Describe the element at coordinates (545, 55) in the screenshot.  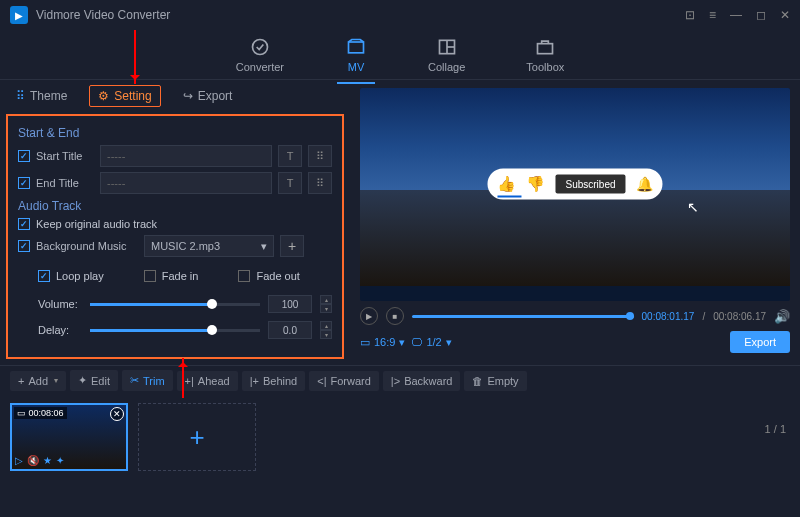
I see `tab-toolbox: Toolbox` at that location.